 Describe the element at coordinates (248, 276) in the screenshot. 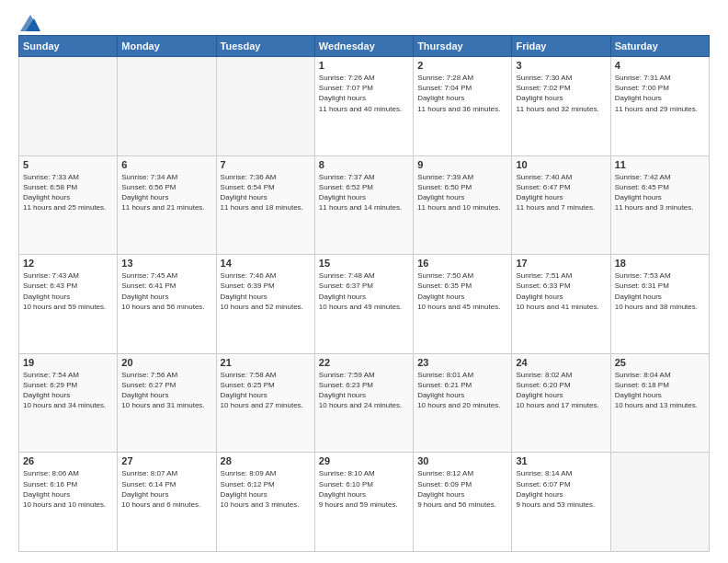

I see `sunrise-label: Sunrise: 7:46 AM` at that location.